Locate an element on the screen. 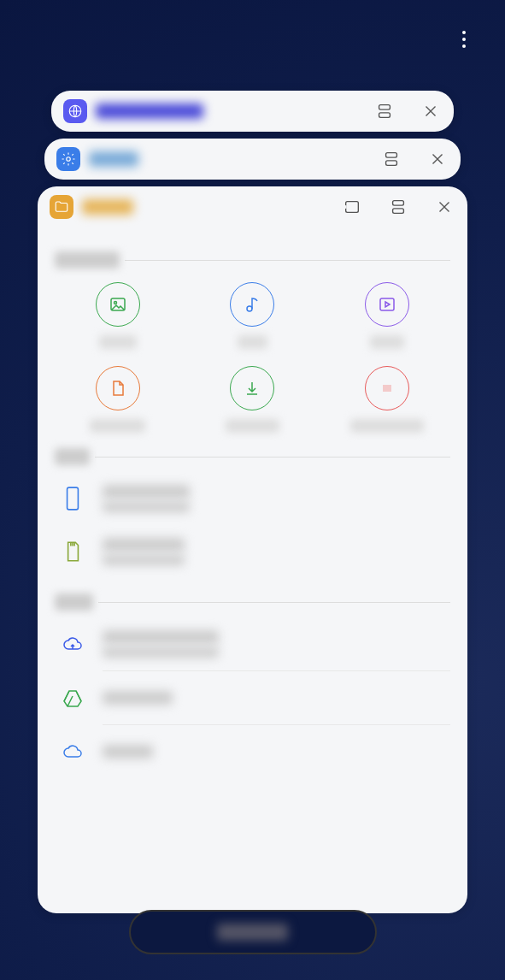 This screenshot has height=980, width=505. local-storage-list: Internal storage 10.00 GB / 32.00 GB SD … is located at coordinates (253, 525).